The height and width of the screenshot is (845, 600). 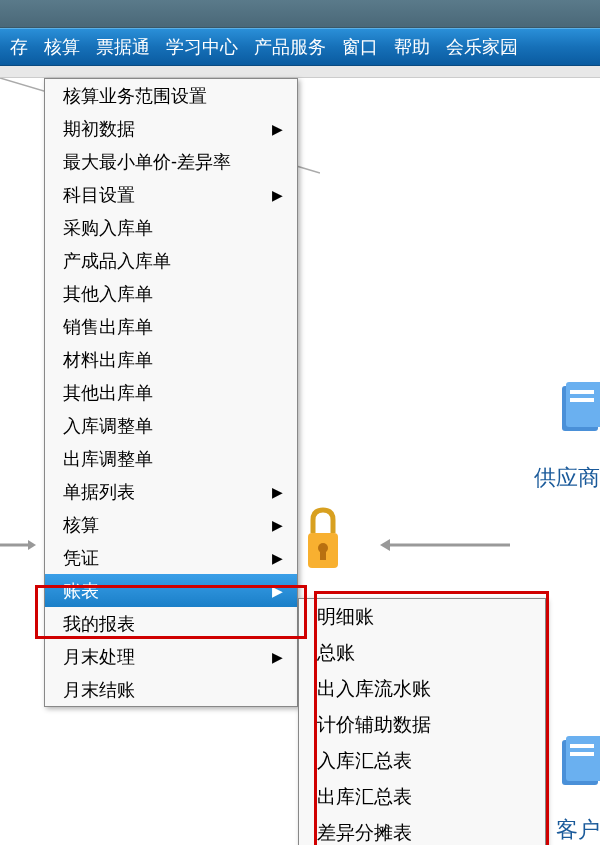 I want to click on submenu-item-variance: 差异分摊表, so click(x=422, y=830).